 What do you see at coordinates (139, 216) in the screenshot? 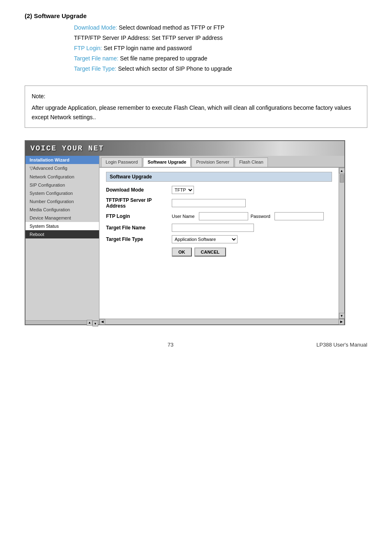
I see `label-ftp-login-field: FTP Login` at bounding box center [139, 216].